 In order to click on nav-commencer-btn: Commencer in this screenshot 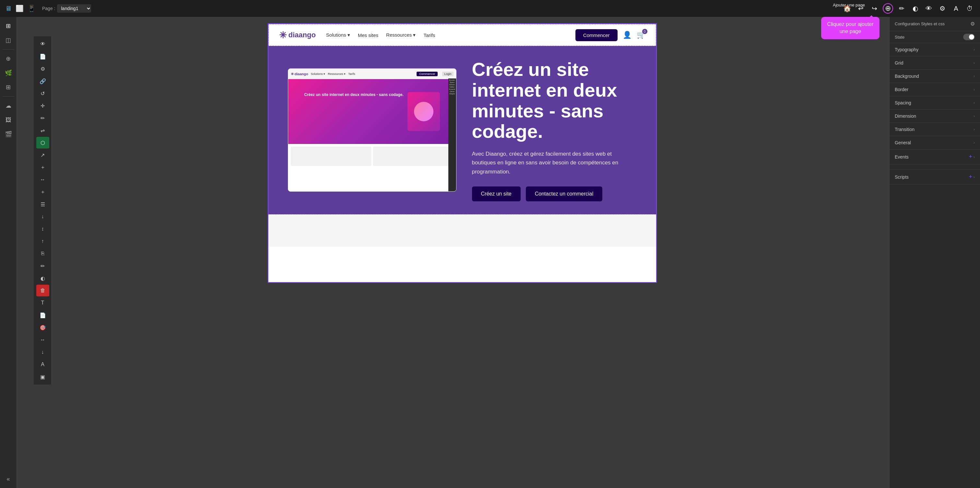, I will do `click(597, 35)`.